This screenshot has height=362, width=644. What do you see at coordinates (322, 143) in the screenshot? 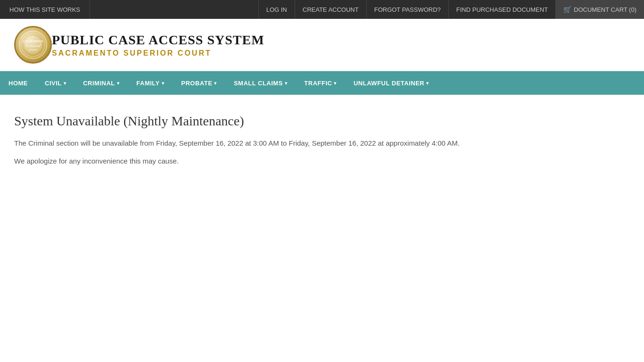
I see `maintenance-message-1: The Criminal section will be unavailable…` at bounding box center [322, 143].